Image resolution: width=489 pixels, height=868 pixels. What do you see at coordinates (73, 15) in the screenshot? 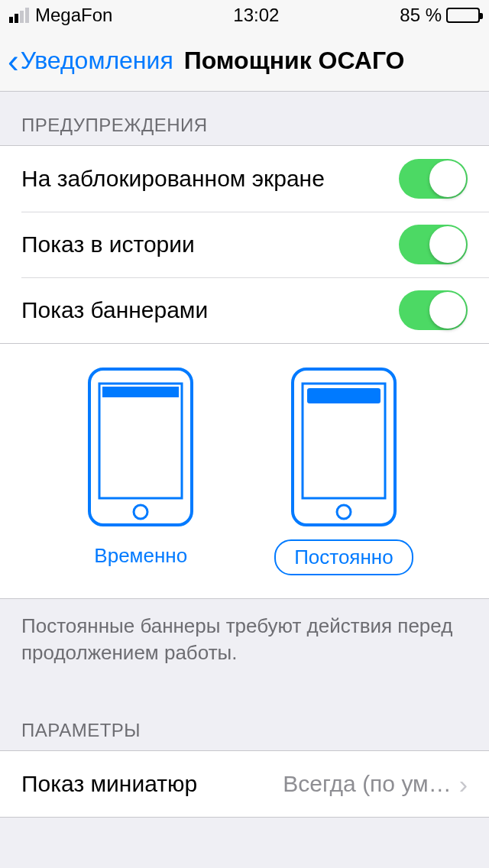
I see `carrier-label: MegaFon` at bounding box center [73, 15].